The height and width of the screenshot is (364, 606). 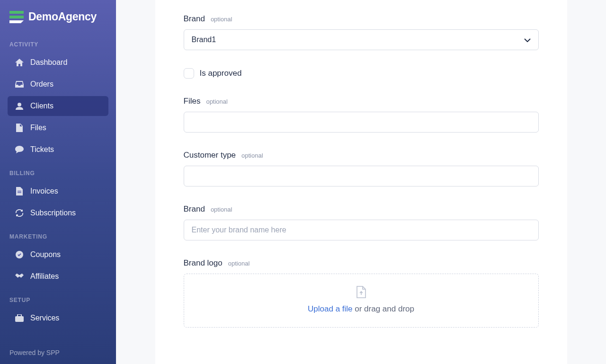 I want to click on home-icon, so click(x=19, y=62).